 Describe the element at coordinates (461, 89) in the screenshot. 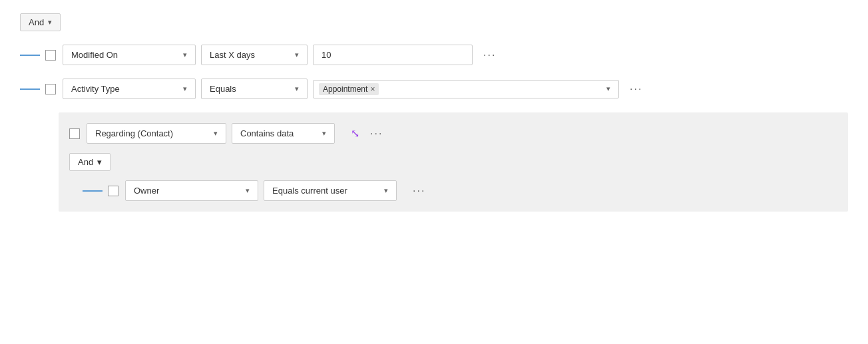

I see `row2-tag-inner: Appointment ×` at that location.